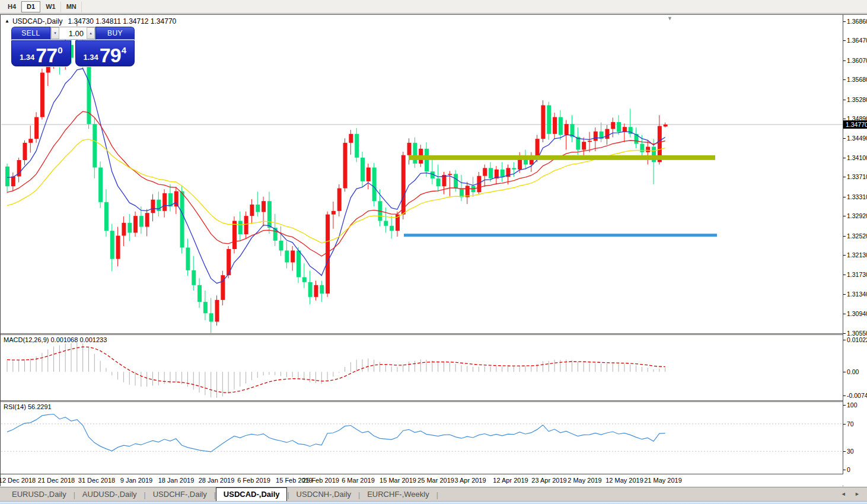  What do you see at coordinates (91, 33) in the screenshot?
I see `volume-increase-button: ▲` at bounding box center [91, 33].